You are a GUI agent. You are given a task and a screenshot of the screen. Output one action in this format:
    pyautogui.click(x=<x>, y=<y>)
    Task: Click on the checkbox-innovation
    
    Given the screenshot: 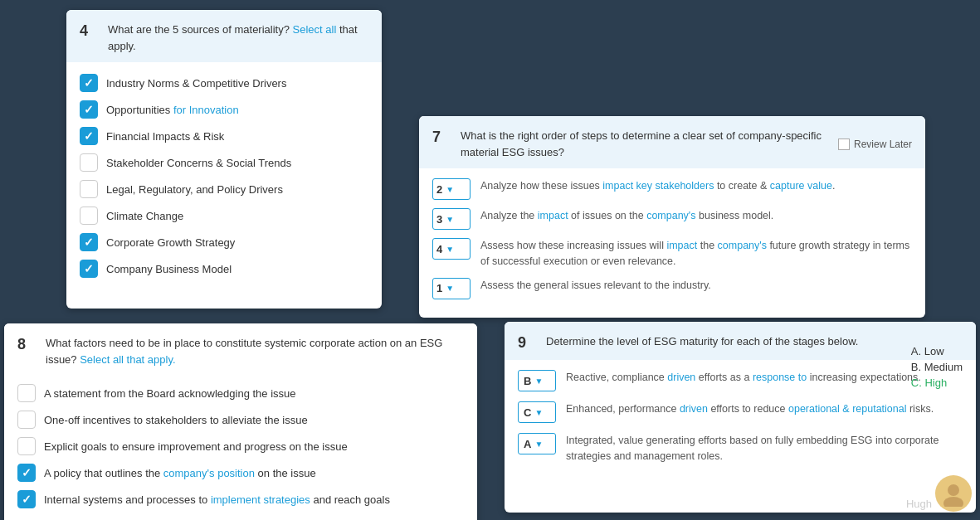 What is the action you would take?
    pyautogui.click(x=89, y=109)
    